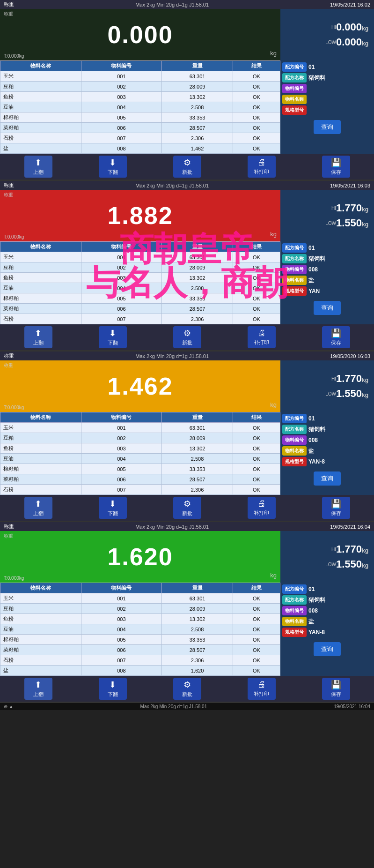 The height and width of the screenshot is (868, 374). I want to click on material-weight: 1.620, so click(198, 671).